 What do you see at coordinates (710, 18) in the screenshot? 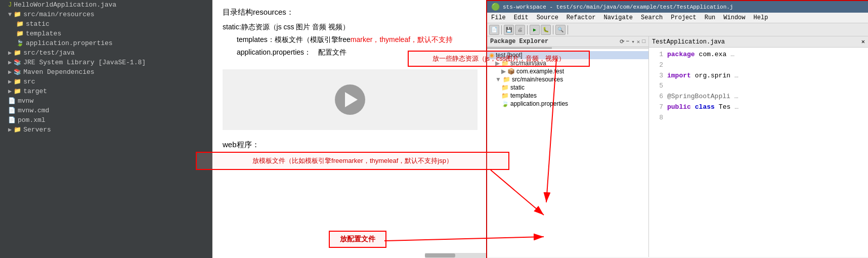
I see `menu-run: Run` at bounding box center [710, 18].